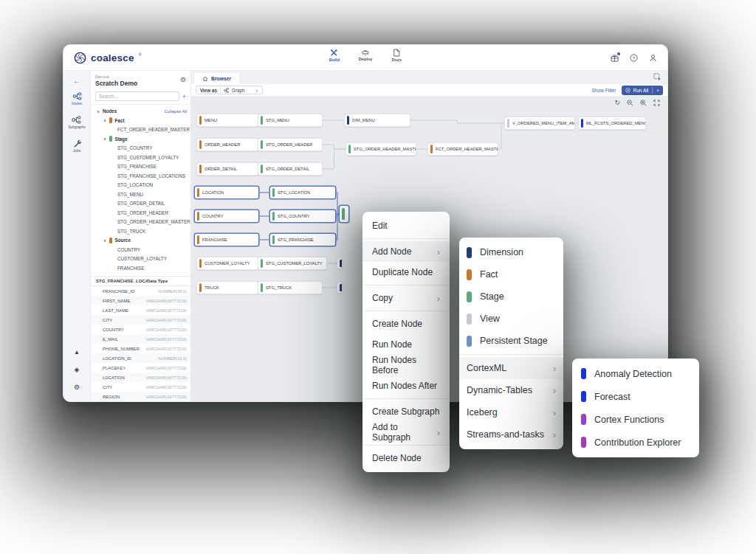  What do you see at coordinates (140, 204) in the screenshot?
I see `tree-item: STG_ORDER_DETAIL` at bounding box center [140, 204].